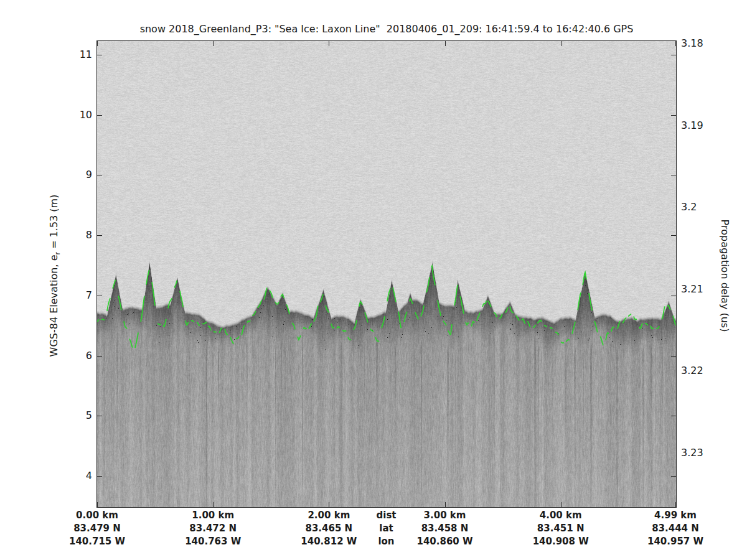 The image size is (747, 560). Describe the element at coordinates (75, 175) in the screenshot. I see `elevation-tick-label: 9` at that location.